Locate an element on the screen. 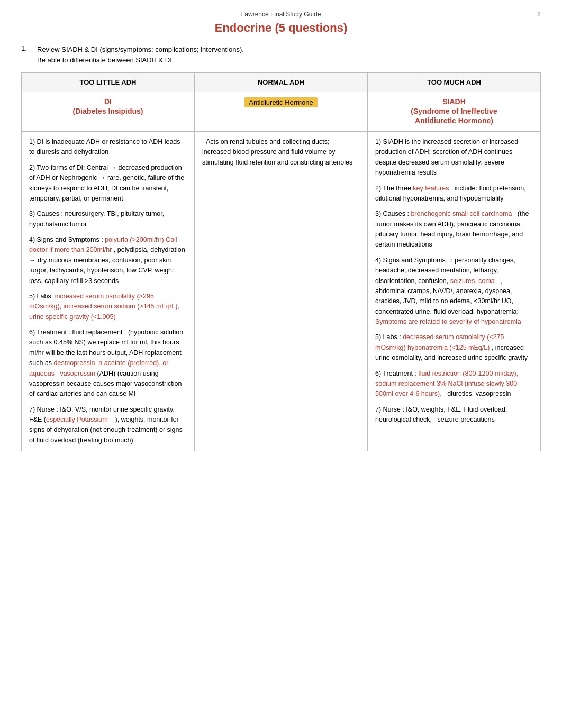  col1-title-cell: DI (Diabetes Insipidus) is located at coordinates (108, 112).